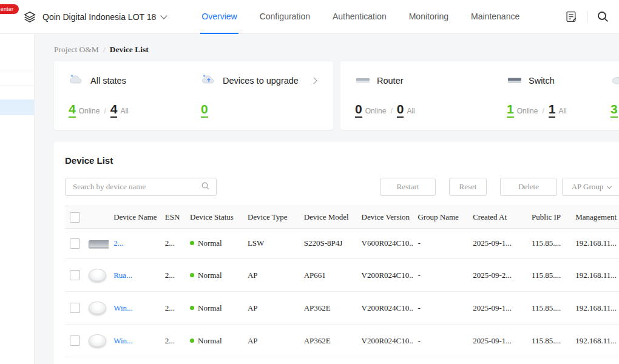  Describe the element at coordinates (359, 110) in the screenshot. I see `online-count: 0` at that location.